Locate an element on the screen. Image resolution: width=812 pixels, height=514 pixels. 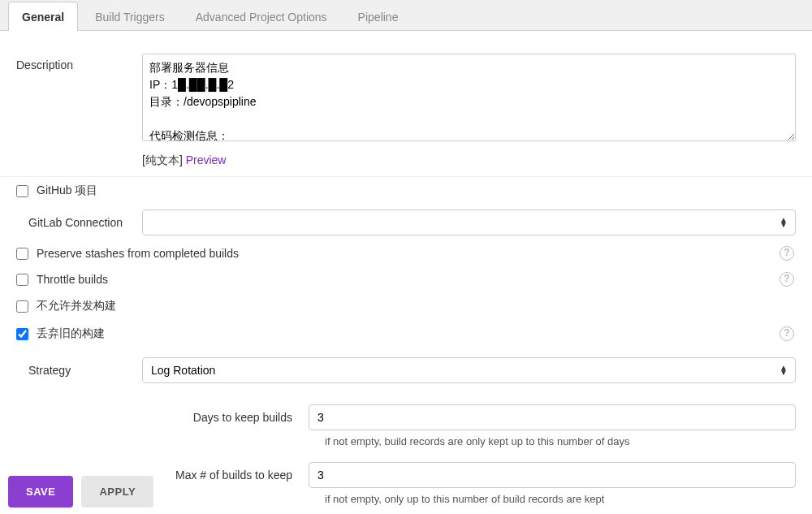
tab-advanced-project-options: Advanced Project Options is located at coordinates (261, 16).